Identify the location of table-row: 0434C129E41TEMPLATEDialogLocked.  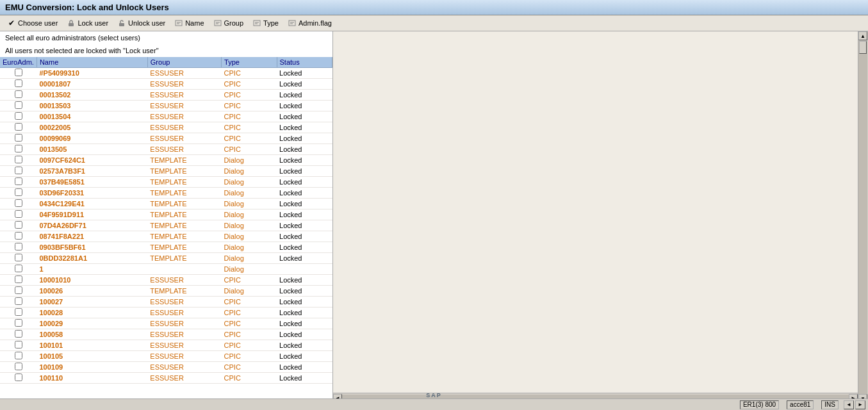
(167, 204).